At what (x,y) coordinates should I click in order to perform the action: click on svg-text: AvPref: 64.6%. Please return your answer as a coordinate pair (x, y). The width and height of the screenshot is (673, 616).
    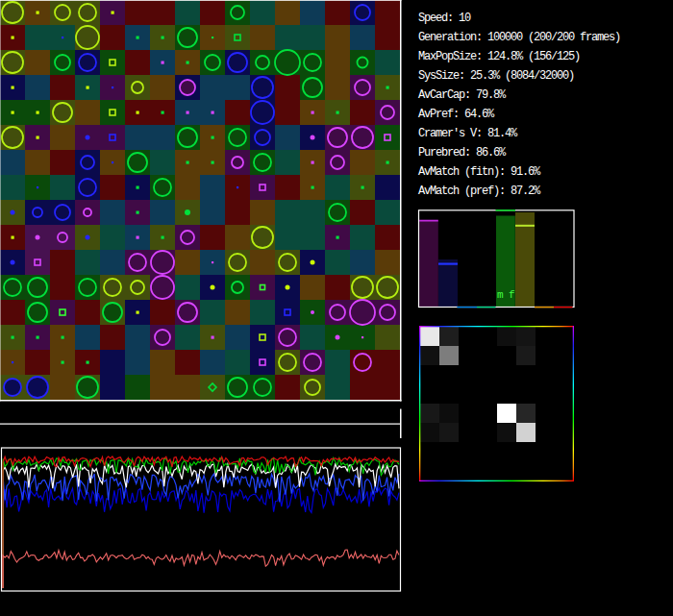
    Looking at the image, I should click on (457, 114).